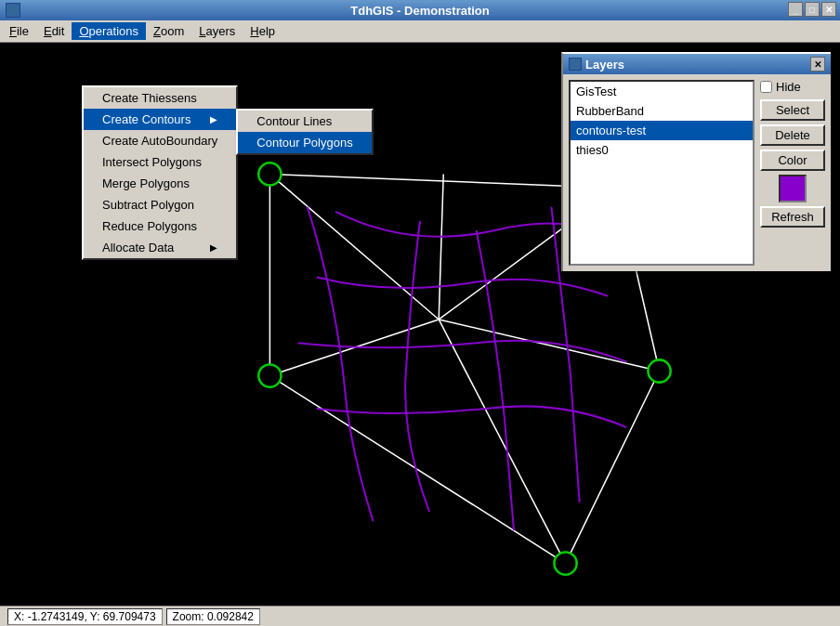 This screenshot has width=840, height=626. What do you see at coordinates (214, 119) in the screenshot?
I see `submenu-arrow-contours: ▶` at bounding box center [214, 119].